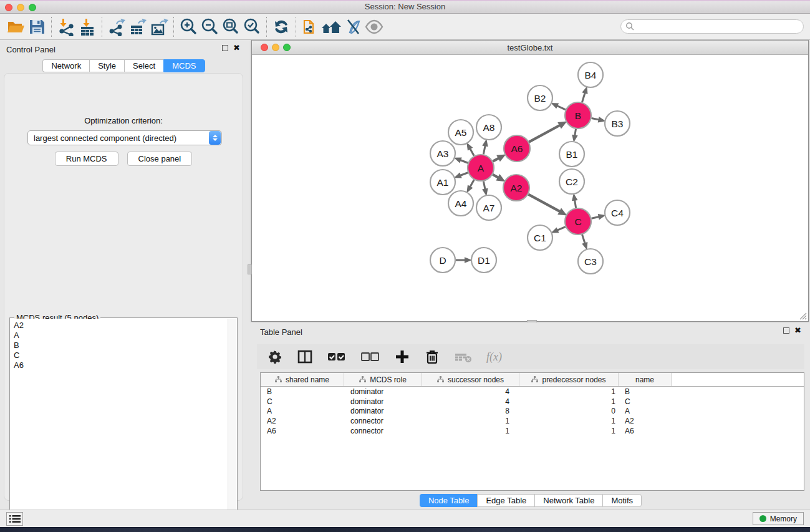  Describe the element at coordinates (645, 421) in the screenshot. I see `table-cell: A2` at that location.